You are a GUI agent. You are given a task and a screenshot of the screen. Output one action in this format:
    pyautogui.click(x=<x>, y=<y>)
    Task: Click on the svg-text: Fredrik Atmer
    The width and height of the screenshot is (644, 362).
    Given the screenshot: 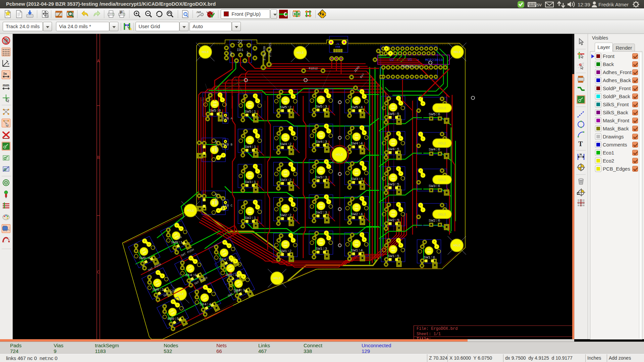 What is the action you would take?
    pyautogui.click(x=613, y=5)
    